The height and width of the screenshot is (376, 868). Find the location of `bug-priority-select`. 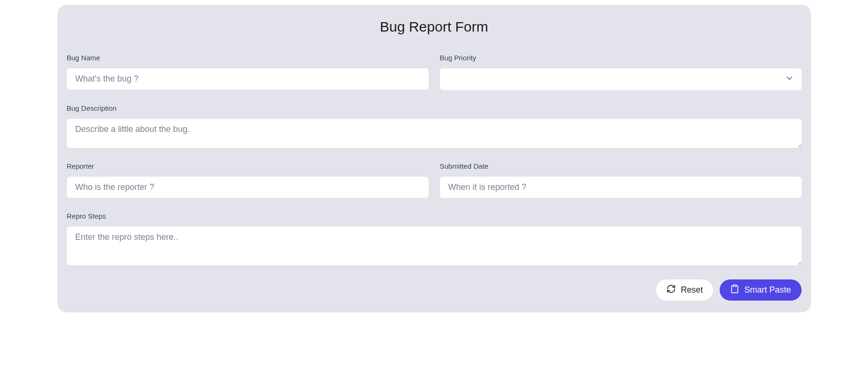

bug-priority-select is located at coordinates (621, 79).